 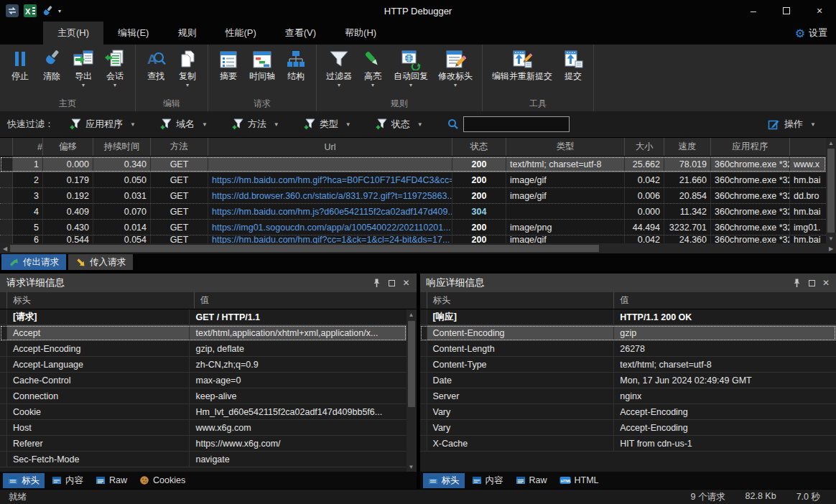 What do you see at coordinates (522, 72) in the screenshot?
I see `edit-and-resubmit-button: 编辑并重新提交` at bounding box center [522, 72].